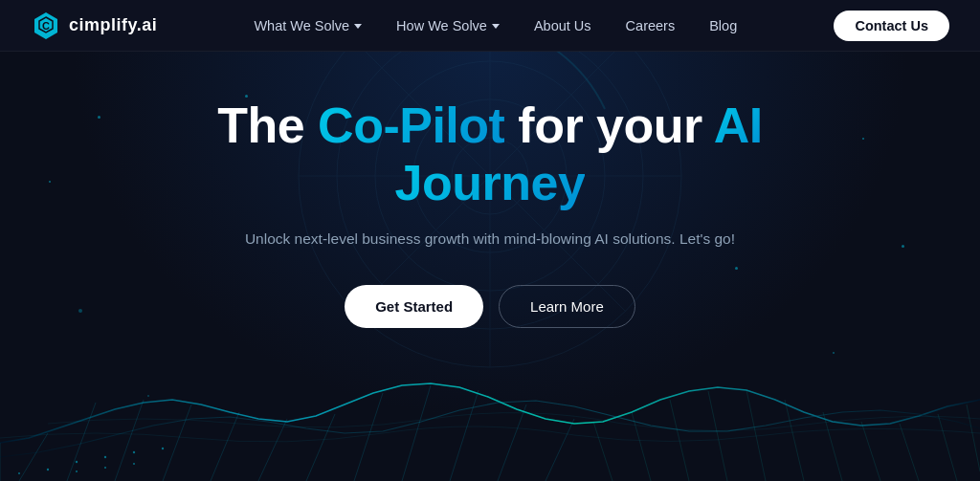  What do you see at coordinates (651, 26) in the screenshot?
I see `nav-item-careers: Careers` at bounding box center [651, 26].